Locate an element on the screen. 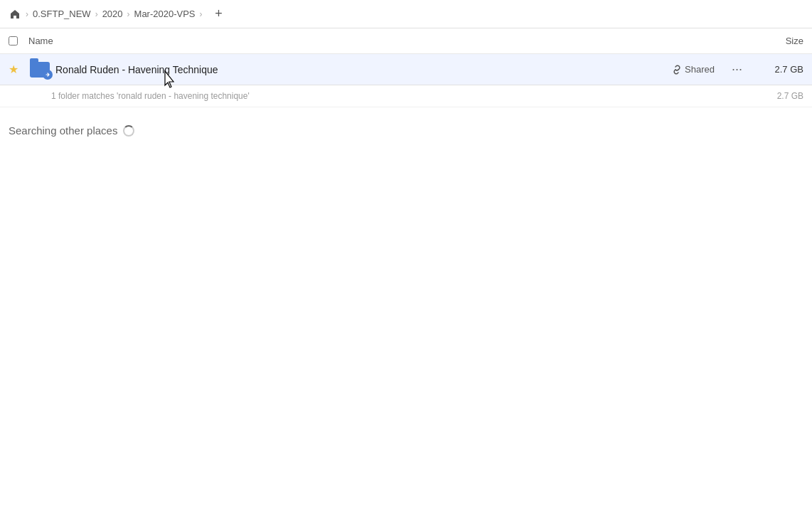 The width and height of the screenshot is (812, 512). breadcrumb-sftp: 0.SFTP_NEW is located at coordinates (62, 14).